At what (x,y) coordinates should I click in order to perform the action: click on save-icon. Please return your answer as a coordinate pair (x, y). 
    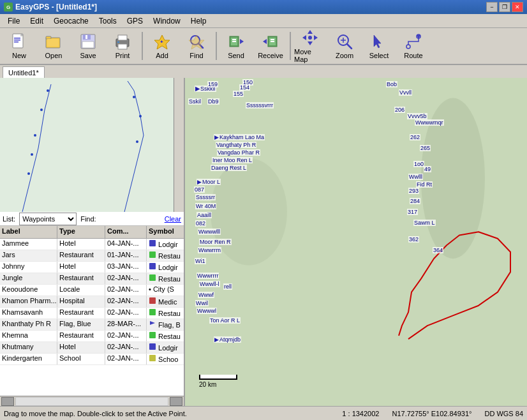
    Looking at the image, I should click on (88, 41).